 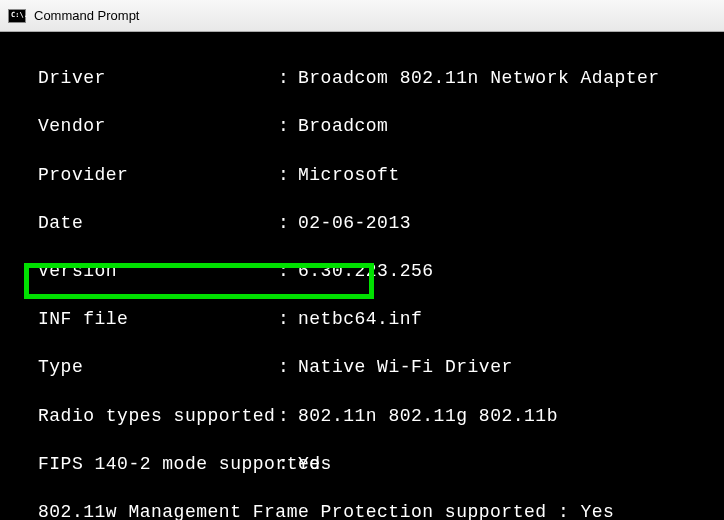 I want to click on titlebar: C:\. Command Prompt, so click(x=362, y=16).